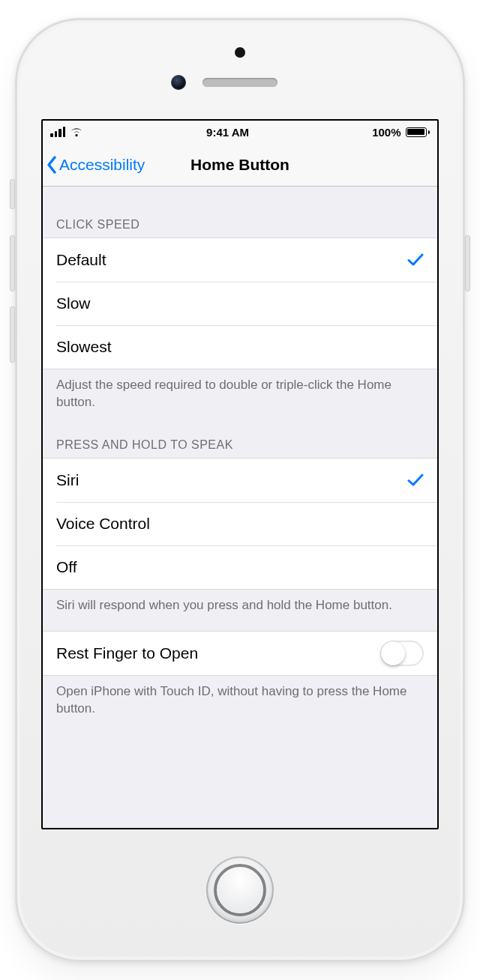 The height and width of the screenshot is (980, 480). What do you see at coordinates (240, 438) in the screenshot?
I see `section-header-press-hold: PRESS AND HOLD TO SPEAK` at bounding box center [240, 438].